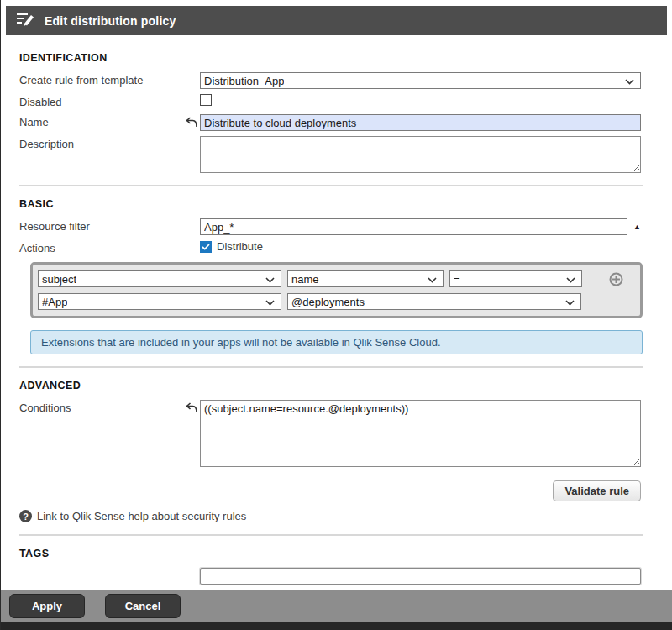  Describe the element at coordinates (336, 576) in the screenshot. I see `tags-row` at that location.